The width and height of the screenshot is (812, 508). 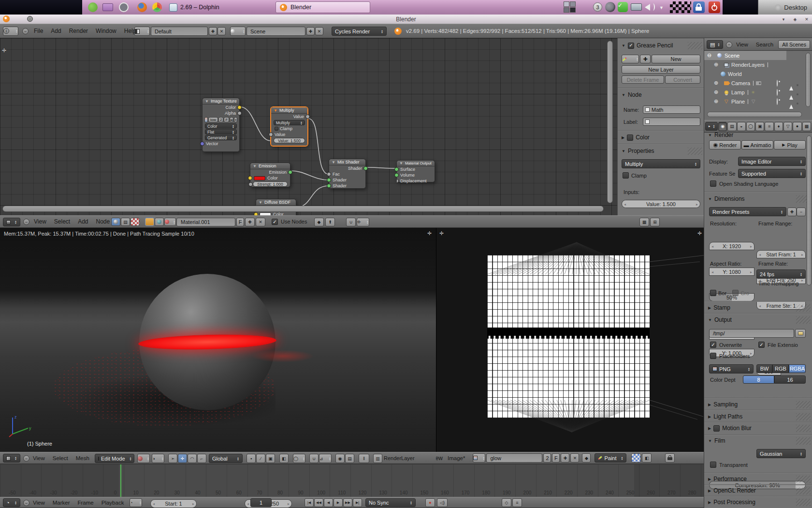 What do you see at coordinates (276, 31) in the screenshot?
I see `scene-field: Scene` at bounding box center [276, 31].